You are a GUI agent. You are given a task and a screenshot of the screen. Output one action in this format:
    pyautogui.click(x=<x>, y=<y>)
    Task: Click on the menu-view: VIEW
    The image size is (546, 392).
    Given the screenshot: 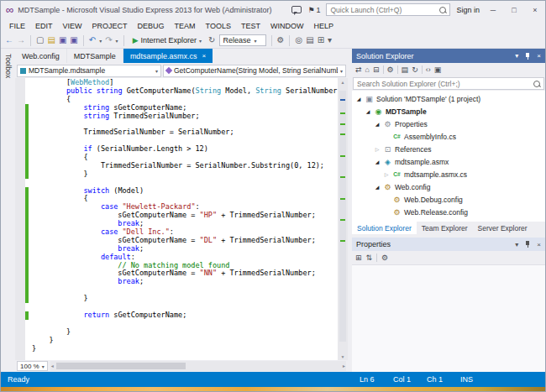 What is the action you would take?
    pyautogui.click(x=72, y=26)
    